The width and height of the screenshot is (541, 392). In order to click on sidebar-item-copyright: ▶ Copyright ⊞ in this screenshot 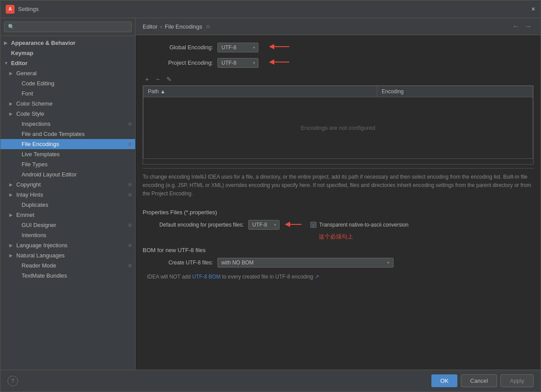, I will do `click(68, 185)`.